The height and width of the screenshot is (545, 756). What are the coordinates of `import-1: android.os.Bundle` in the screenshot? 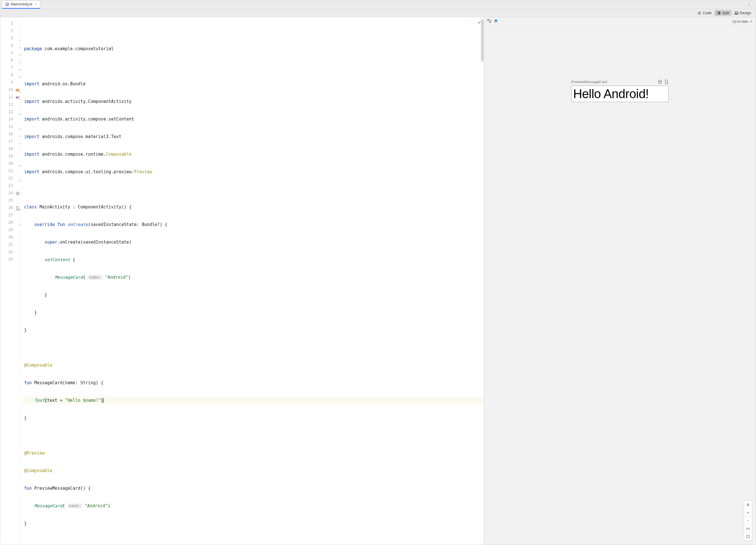 It's located at (63, 84).